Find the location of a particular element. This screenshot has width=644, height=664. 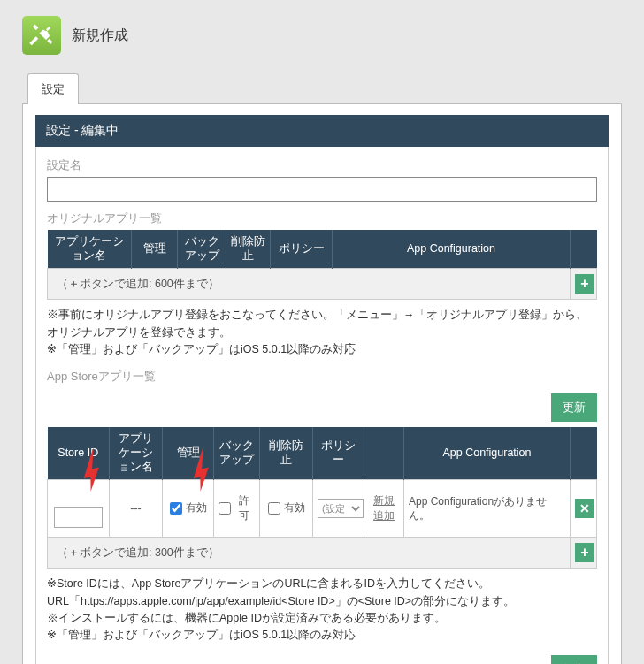

add-original-button: + is located at coordinates (585, 284).